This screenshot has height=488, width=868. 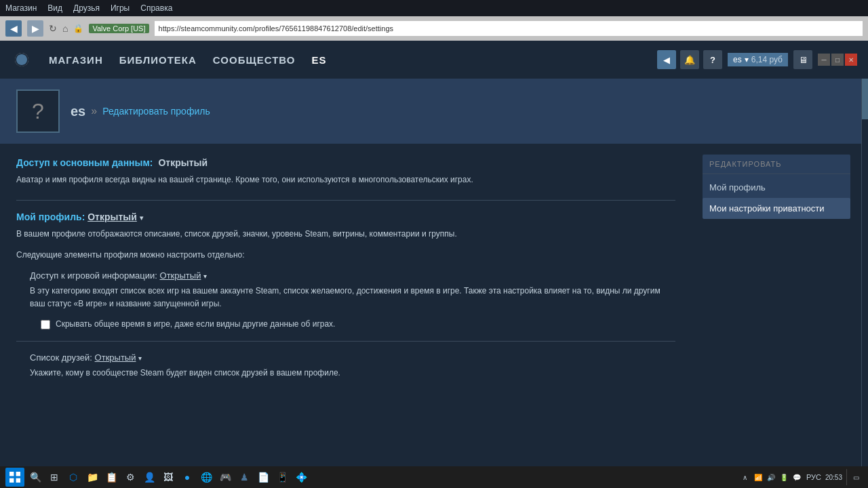 What do you see at coordinates (802, 477) in the screenshot?
I see `taskbar-right: ∧ 📶 🔊 🔋 💬 РУС 20:53 ▭` at bounding box center [802, 477].